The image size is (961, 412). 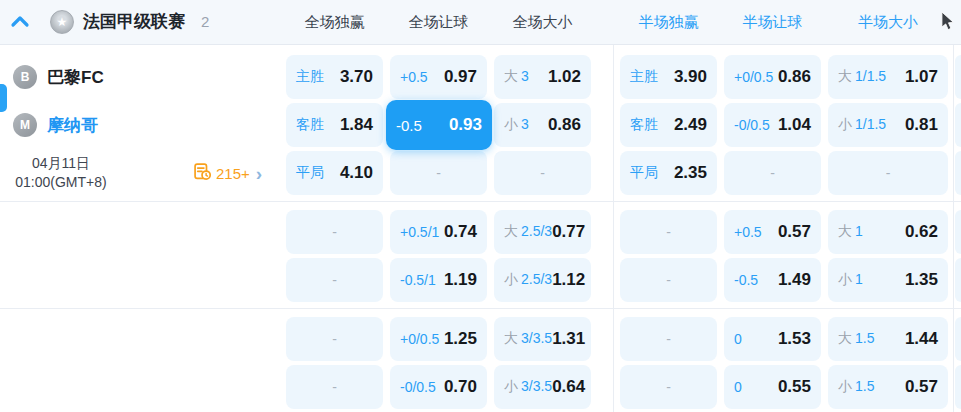 What do you see at coordinates (542, 280) in the screenshot?
I see `odds-cell: 小2.5/31.12` at bounding box center [542, 280].